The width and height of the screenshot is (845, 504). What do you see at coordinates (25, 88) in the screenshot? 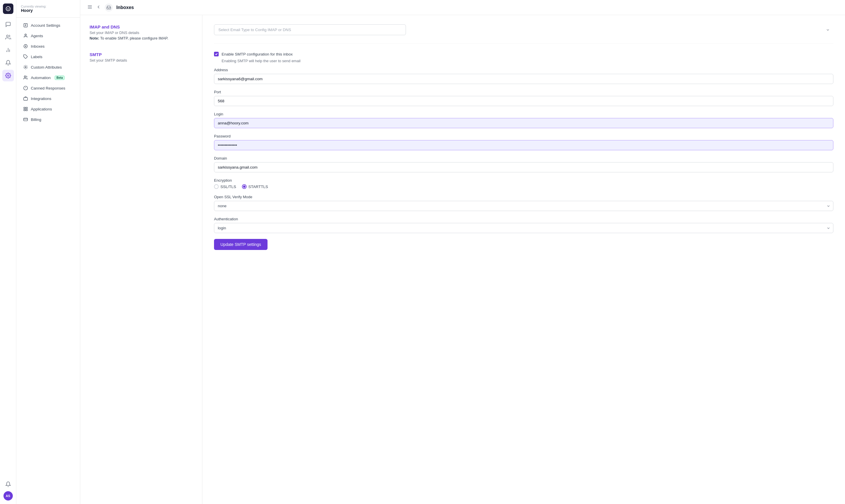
I see `canned-responses-icon` at bounding box center [25, 88].